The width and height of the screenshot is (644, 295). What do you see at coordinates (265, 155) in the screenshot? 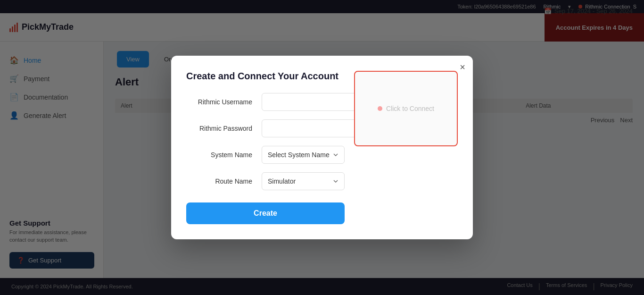
I see `system-name-row: System Name Select System Name` at bounding box center [265, 155].